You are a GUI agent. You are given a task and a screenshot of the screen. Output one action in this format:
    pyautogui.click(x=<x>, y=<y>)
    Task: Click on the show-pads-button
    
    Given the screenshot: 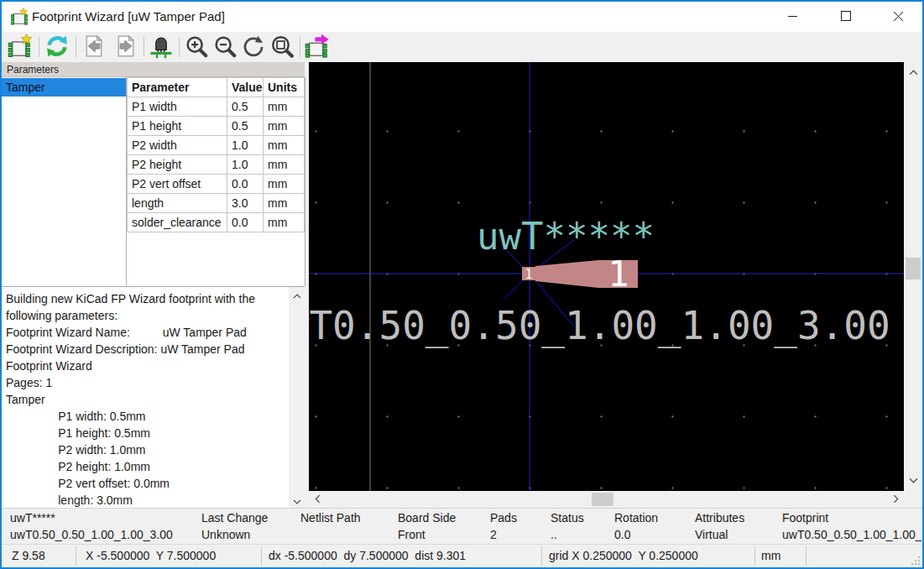 What is the action you would take?
    pyautogui.click(x=161, y=47)
    